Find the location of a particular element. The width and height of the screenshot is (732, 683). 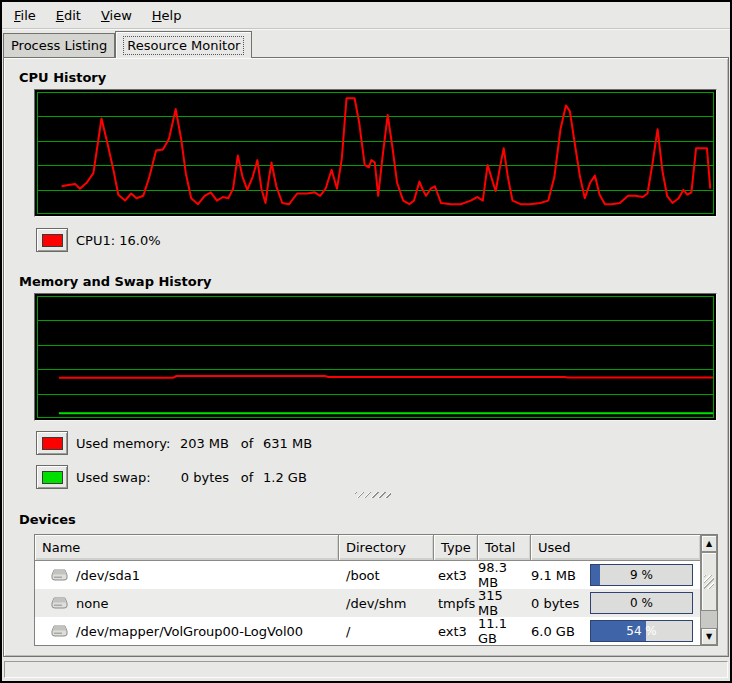

scroll-up-button: ▲ is located at coordinates (709, 544).